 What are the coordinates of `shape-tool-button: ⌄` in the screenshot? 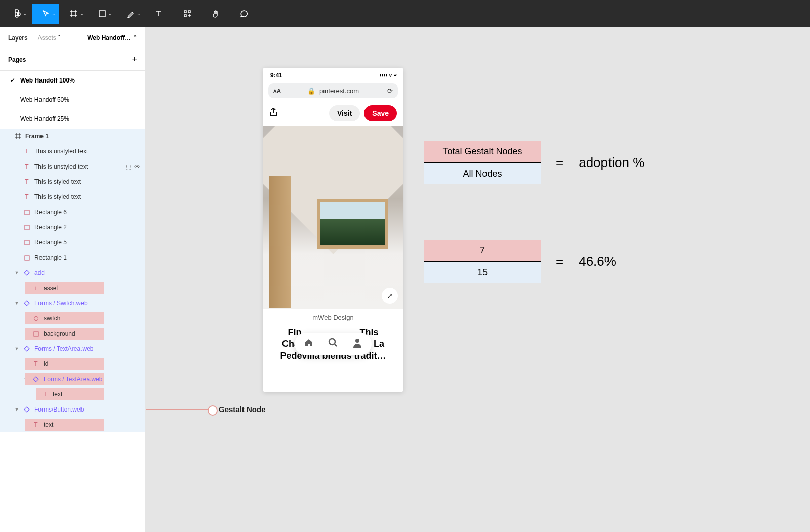 It's located at (102, 14).